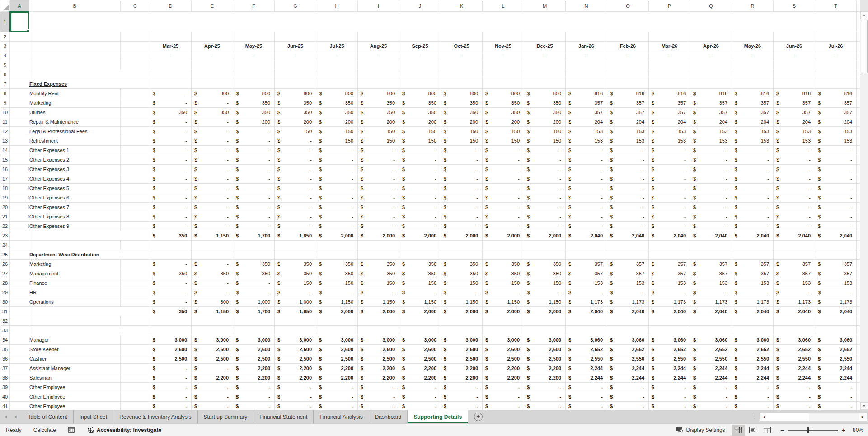 This screenshot has width=868, height=436. What do you see at coordinates (5, 417) in the screenshot?
I see `sheet-nav-left-icon: ◀` at bounding box center [5, 417].